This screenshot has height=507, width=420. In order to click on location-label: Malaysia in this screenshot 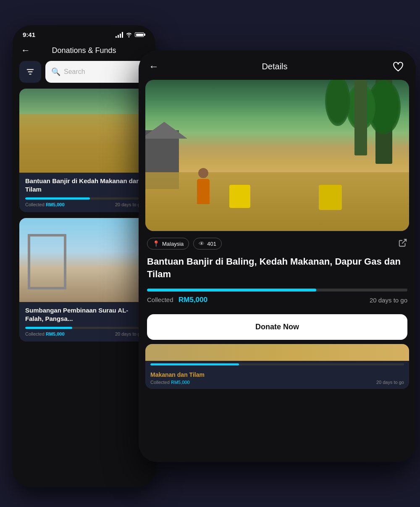, I will do `click(173, 244)`.